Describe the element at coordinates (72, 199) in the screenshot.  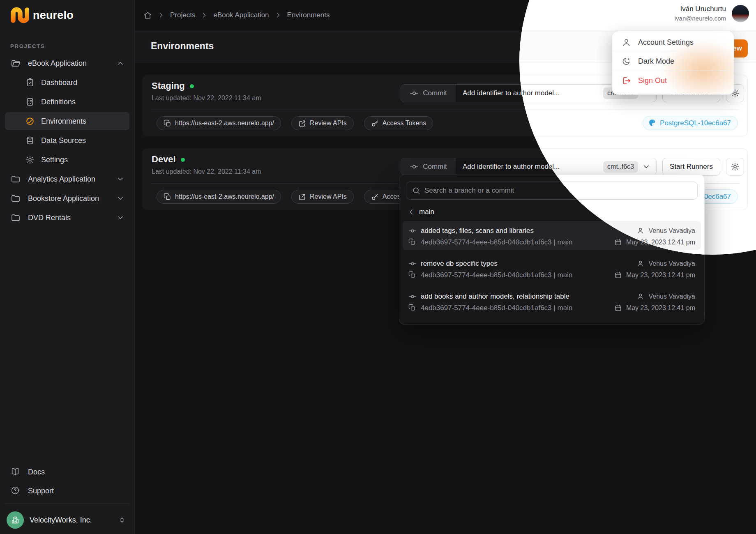
I see `sidebar-item-label: Bookstore Application` at that location.